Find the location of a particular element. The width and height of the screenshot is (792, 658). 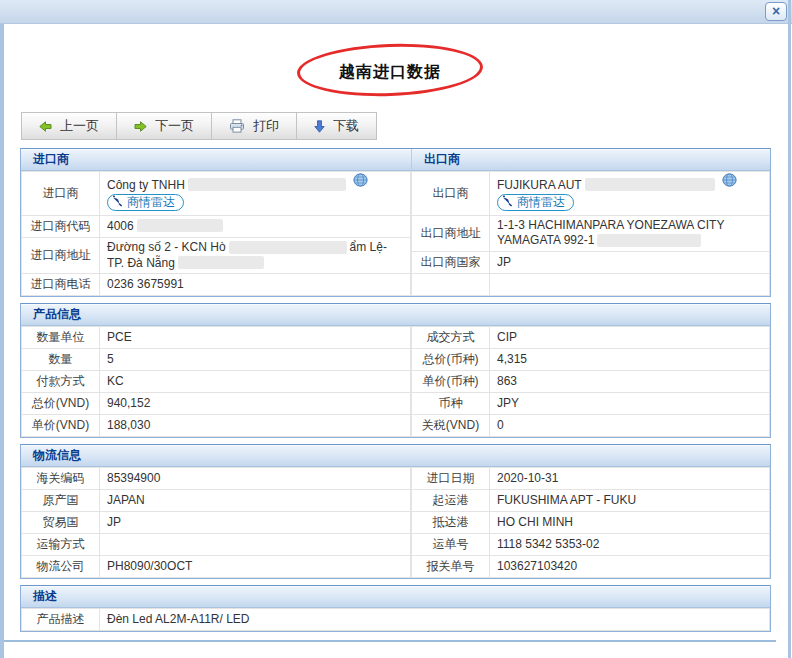

download-arrow-icon is located at coordinates (320, 126).